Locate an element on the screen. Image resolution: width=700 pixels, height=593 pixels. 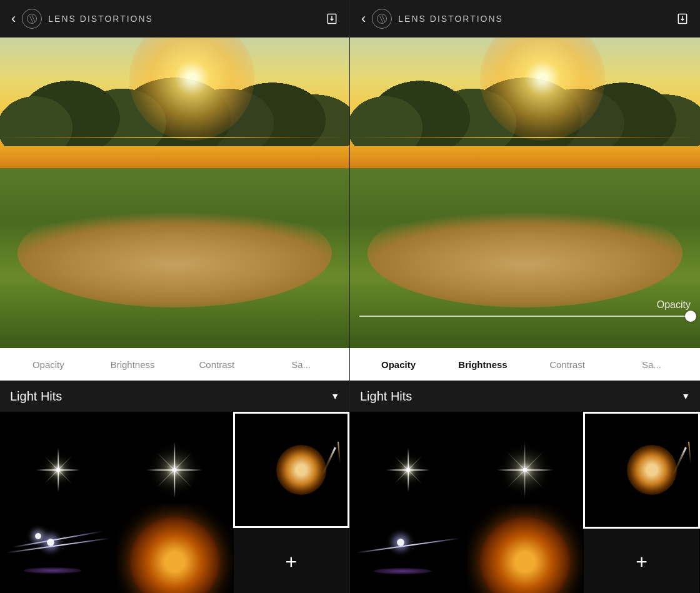
left-thumb-3-selected is located at coordinates (291, 470).